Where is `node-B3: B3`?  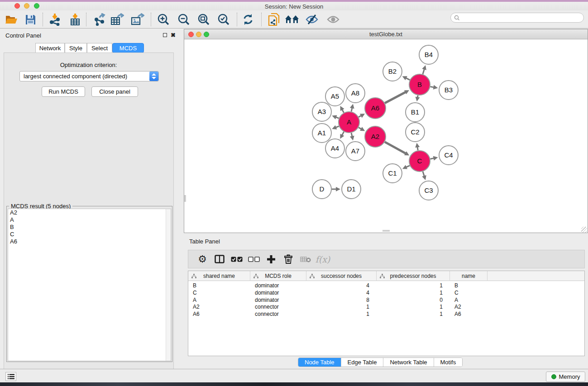
node-B3: B3 is located at coordinates (449, 90).